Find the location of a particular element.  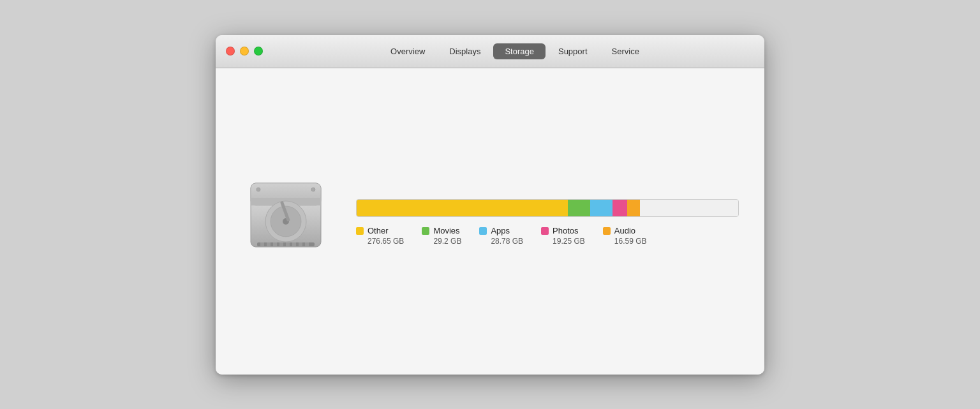

legend-size-photos: 19.25 GB is located at coordinates (563, 241).